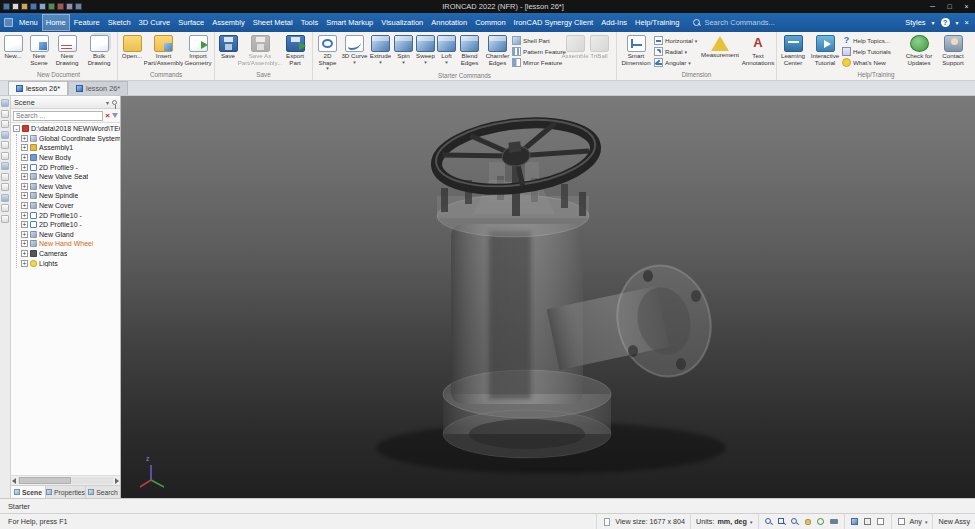 The image size is (975, 529). What do you see at coordinates (677, 40) in the screenshot?
I see `horizontal-dimension-button: Horizontal ▾` at bounding box center [677, 40].